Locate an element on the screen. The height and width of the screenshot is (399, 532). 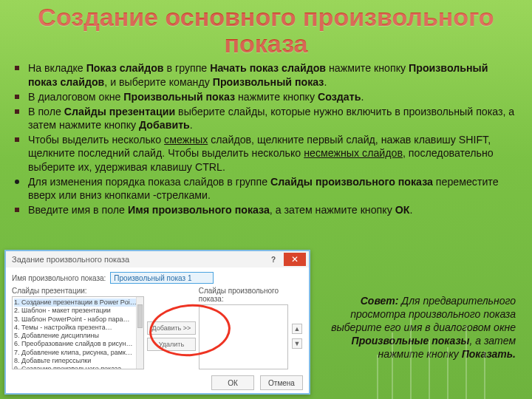
dialog-titlebar: Задание произвольного показа ? ✕ is located at coordinates (157, 259).